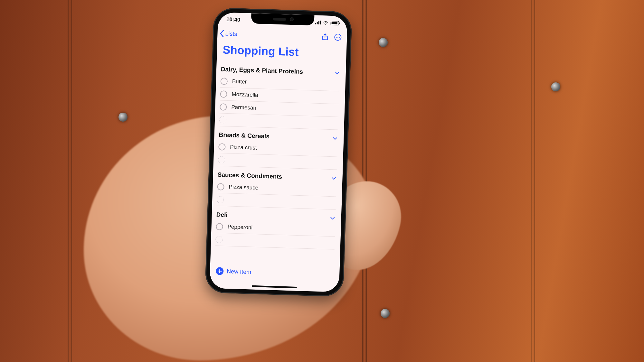 The width and height of the screenshot is (644, 362). Describe the element at coordinates (239, 272) in the screenshot. I see `new-item-label: New Item` at that location.